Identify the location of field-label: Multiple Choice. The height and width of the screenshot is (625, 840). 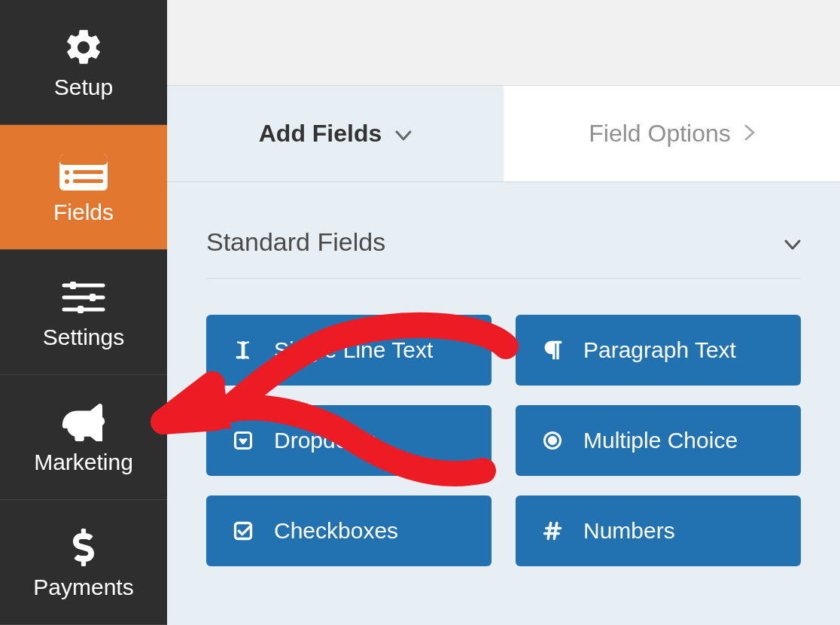
(661, 441).